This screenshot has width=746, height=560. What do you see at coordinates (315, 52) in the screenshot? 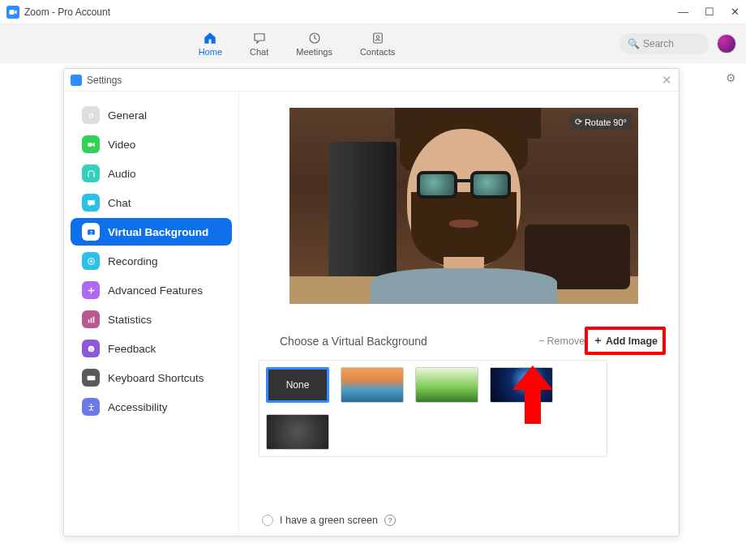
I see `nav-label: Meetings` at bounding box center [315, 52].